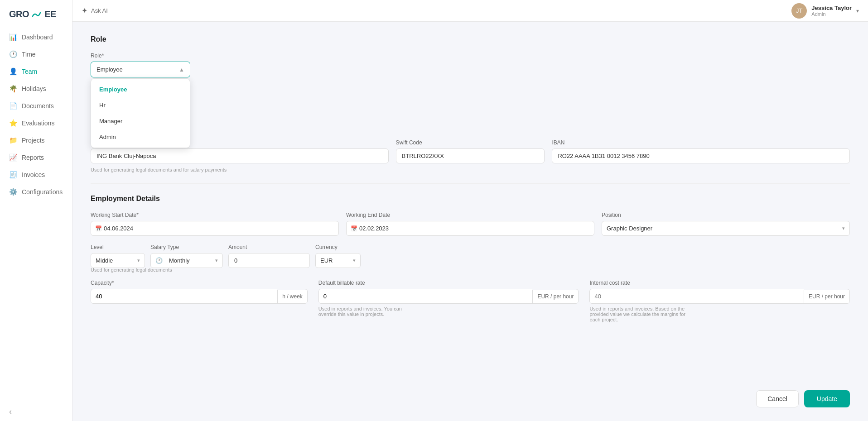 The height and width of the screenshot is (421, 868). Describe the element at coordinates (13, 175) in the screenshot. I see `invoices-icon: 🧾` at that location.